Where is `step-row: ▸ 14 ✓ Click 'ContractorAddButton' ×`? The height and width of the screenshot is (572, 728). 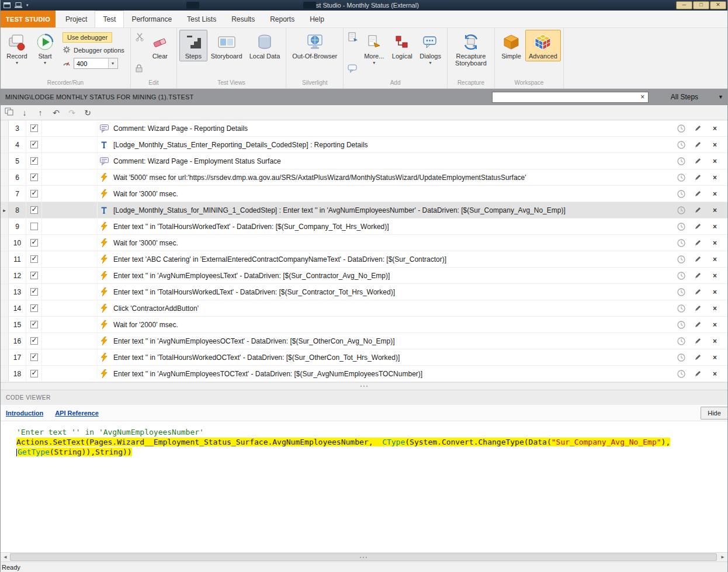
step-row: ▸ 14 ✓ Click 'ContractorAddButton' × is located at coordinates (364, 308).